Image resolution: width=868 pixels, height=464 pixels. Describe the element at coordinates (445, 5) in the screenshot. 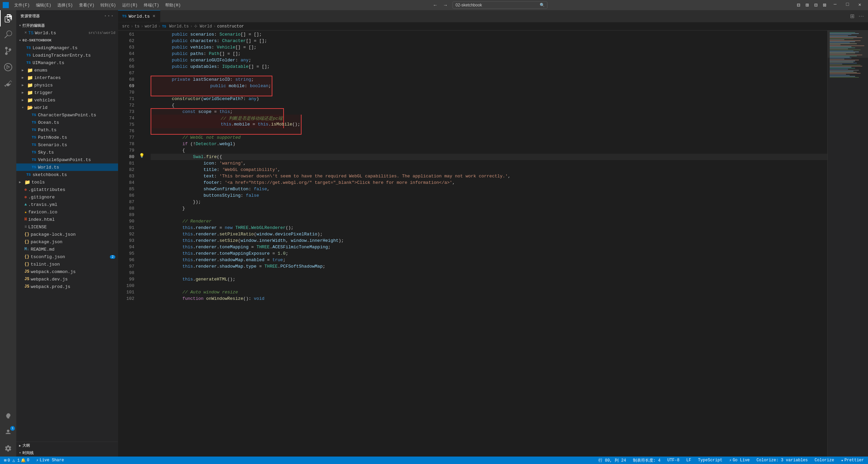

I see `nav-forward-button: →` at that location.